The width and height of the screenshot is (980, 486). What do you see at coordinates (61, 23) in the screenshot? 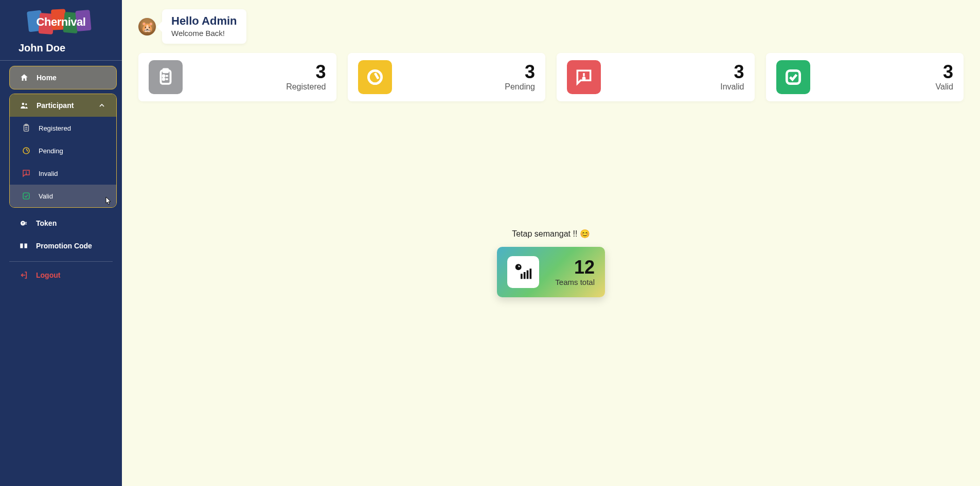
I see `logo: Chernival` at bounding box center [61, 23].